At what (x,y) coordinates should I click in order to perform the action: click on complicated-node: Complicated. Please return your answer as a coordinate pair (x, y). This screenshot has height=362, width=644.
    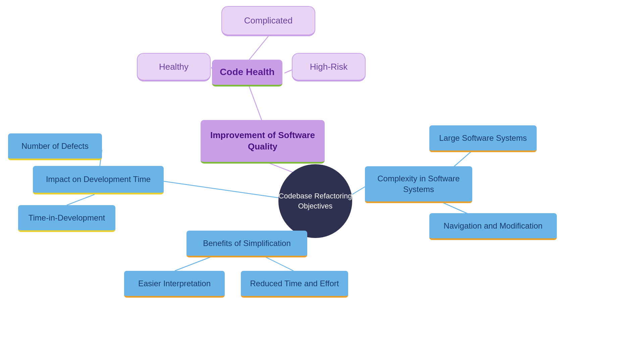
    Looking at the image, I should click on (268, 21).